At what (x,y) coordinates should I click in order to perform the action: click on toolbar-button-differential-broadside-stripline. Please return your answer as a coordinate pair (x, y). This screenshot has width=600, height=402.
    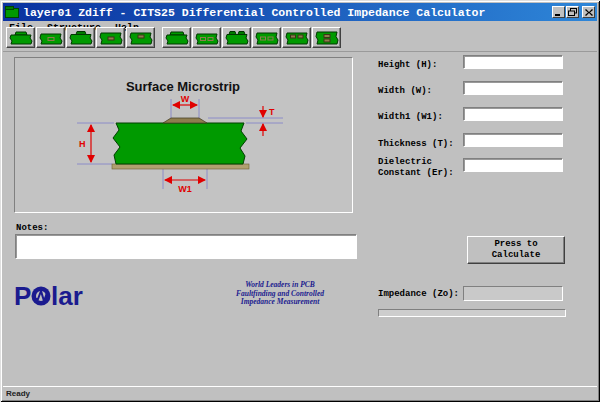
    Looking at the image, I should click on (326, 38).